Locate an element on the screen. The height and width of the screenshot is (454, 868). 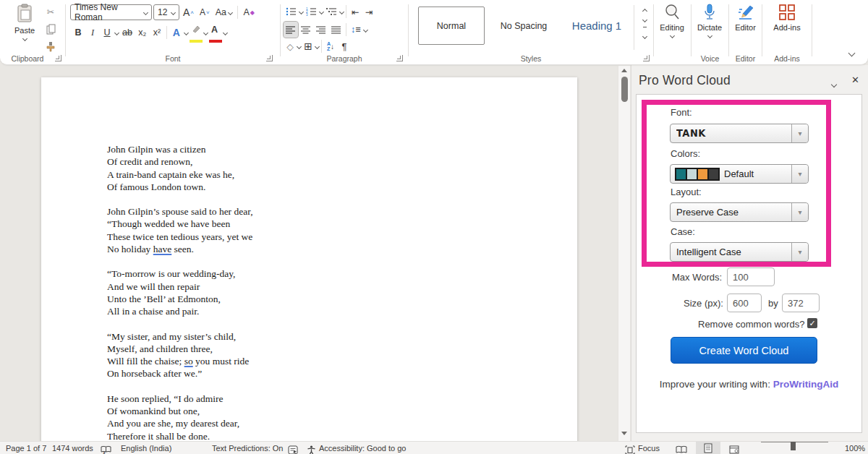
size-height-input is located at coordinates (801, 303).